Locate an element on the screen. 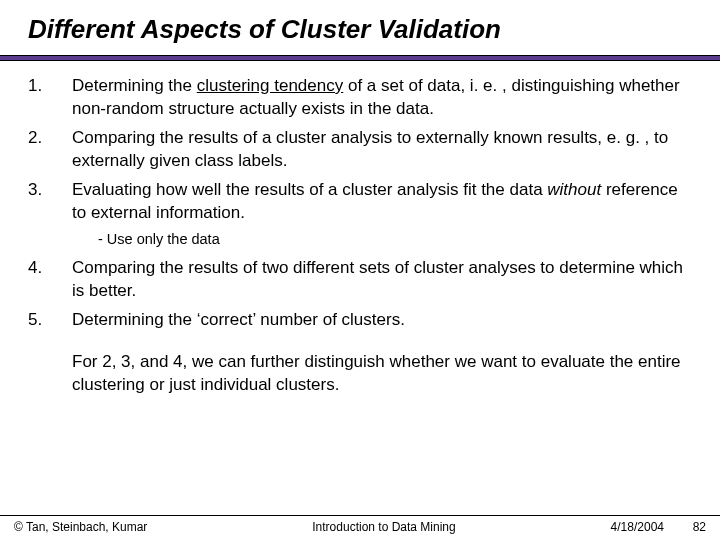 The image size is (720, 540). closing-paragraph: For 2, 3, and 4, we can further distingu… is located at coordinates (379, 374).